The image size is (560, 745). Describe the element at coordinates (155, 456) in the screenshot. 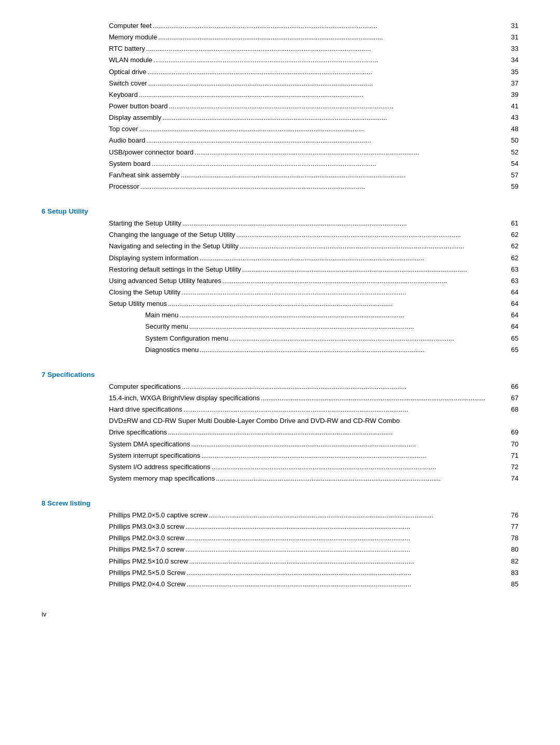

I see `entry-text: System interrupt specifications` at that location.